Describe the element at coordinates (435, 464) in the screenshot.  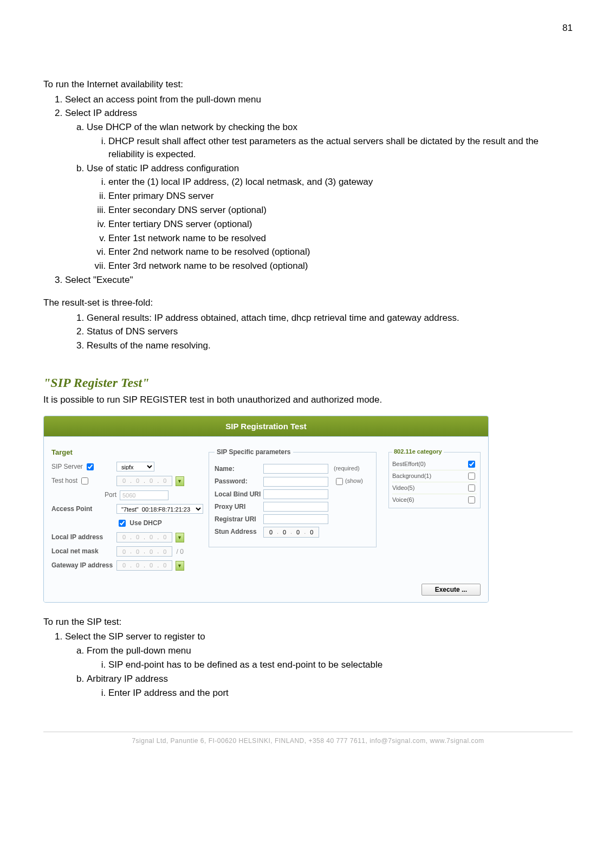
I see `category-row: BestEffort(0)` at that location.